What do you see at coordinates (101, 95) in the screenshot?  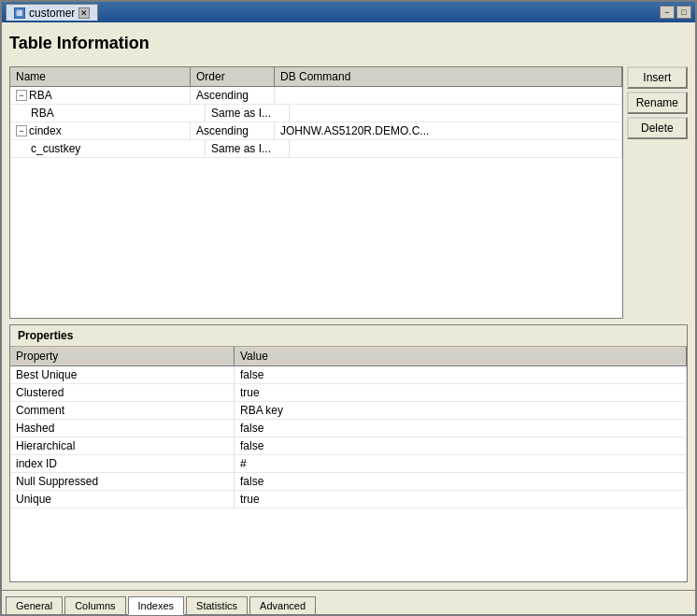 I see `cell-name-0: − RBA` at bounding box center [101, 95].